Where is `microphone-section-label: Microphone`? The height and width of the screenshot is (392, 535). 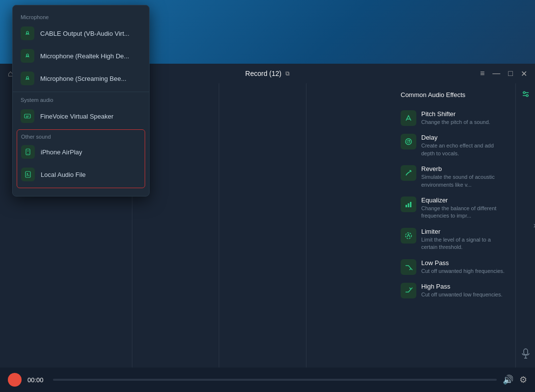
microphone-section-label: Microphone is located at coordinates (81, 17).